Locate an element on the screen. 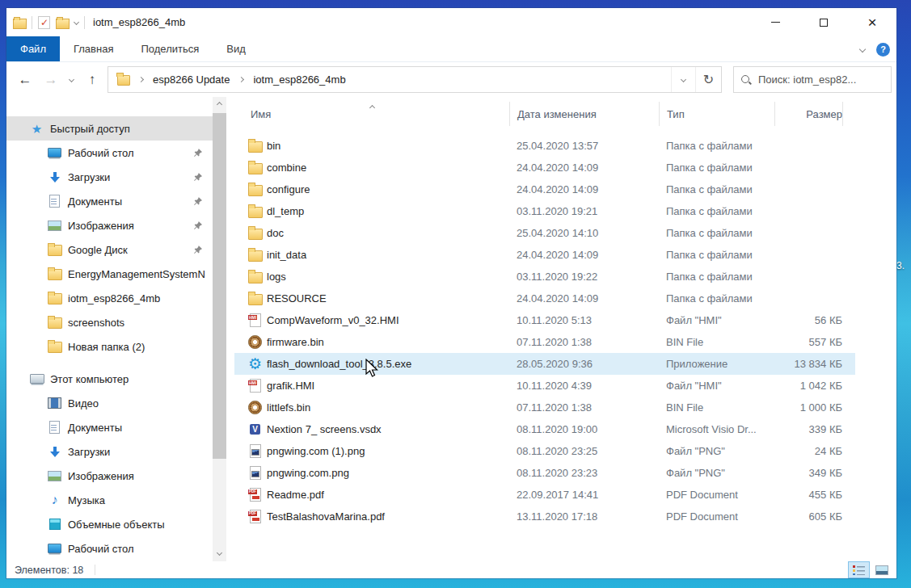 The width and height of the screenshot is (911, 588). maximize-button is located at coordinates (824, 23).